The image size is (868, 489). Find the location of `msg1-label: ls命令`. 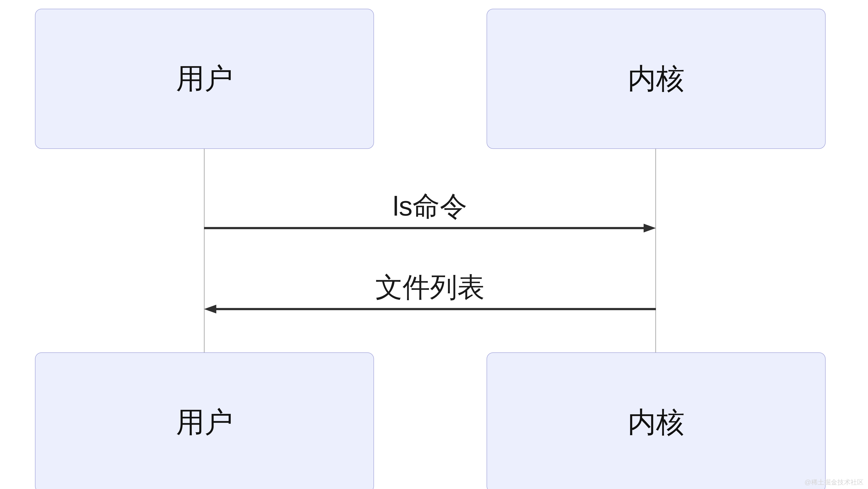

msg1-label: ls命令 is located at coordinates (430, 206).